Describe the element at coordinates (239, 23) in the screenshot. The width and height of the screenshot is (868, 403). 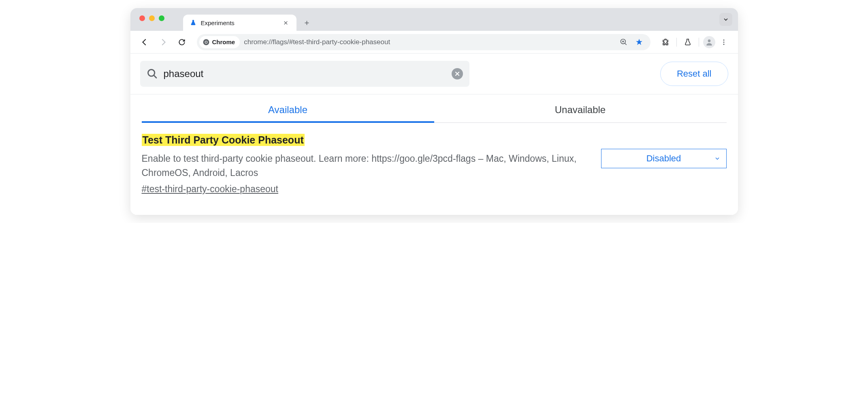
I see `tab-title: Experiments` at that location.